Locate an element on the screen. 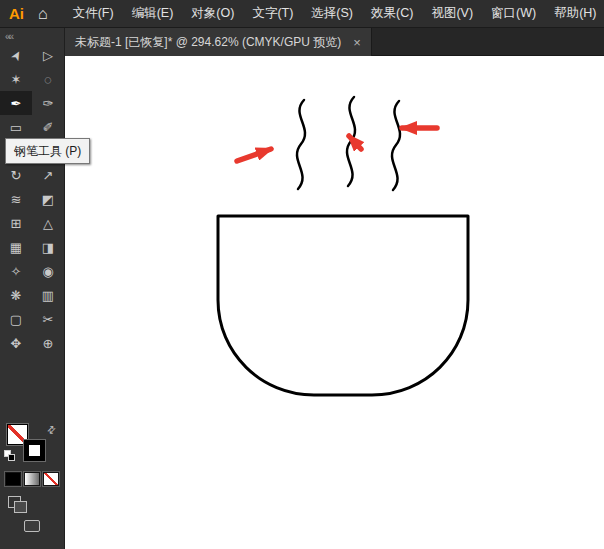  shape-builder-tool: ⊞ is located at coordinates (16, 223).